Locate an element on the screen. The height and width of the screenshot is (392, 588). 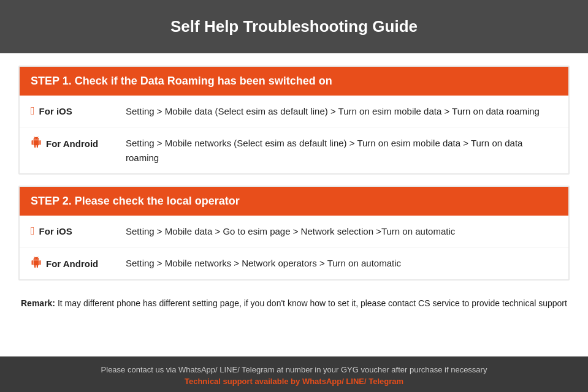
step1-android-text: Setting > Mobile networks (Select esim a… is located at coordinates (342, 151).